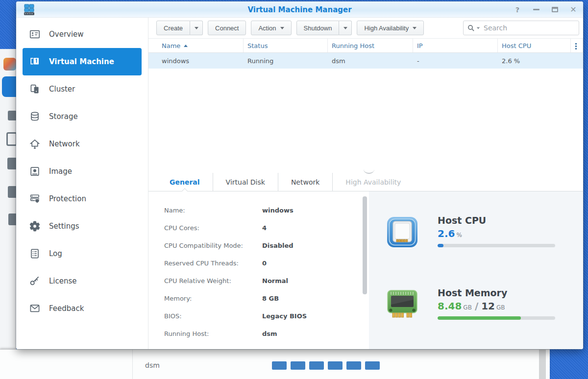 This screenshot has width=588, height=379. What do you see at coordinates (496, 318) in the screenshot?
I see `host-memory-progress` at bounding box center [496, 318].